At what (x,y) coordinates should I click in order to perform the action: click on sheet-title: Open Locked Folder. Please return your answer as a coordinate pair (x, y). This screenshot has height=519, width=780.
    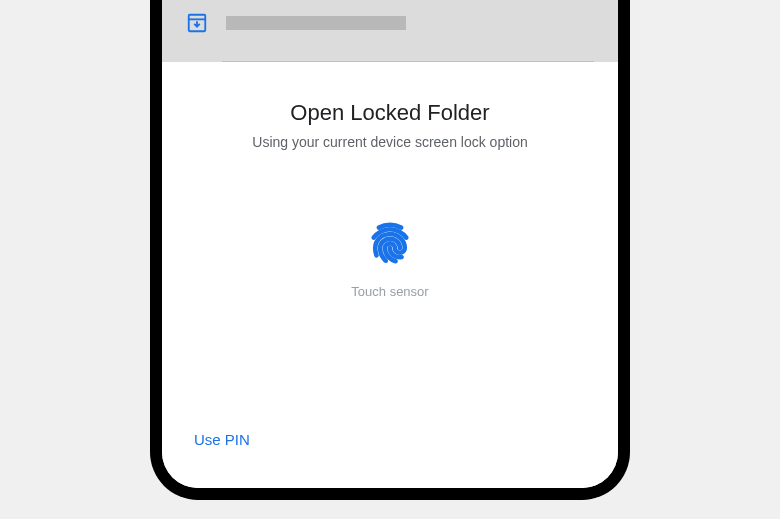
    Looking at the image, I should click on (390, 113).